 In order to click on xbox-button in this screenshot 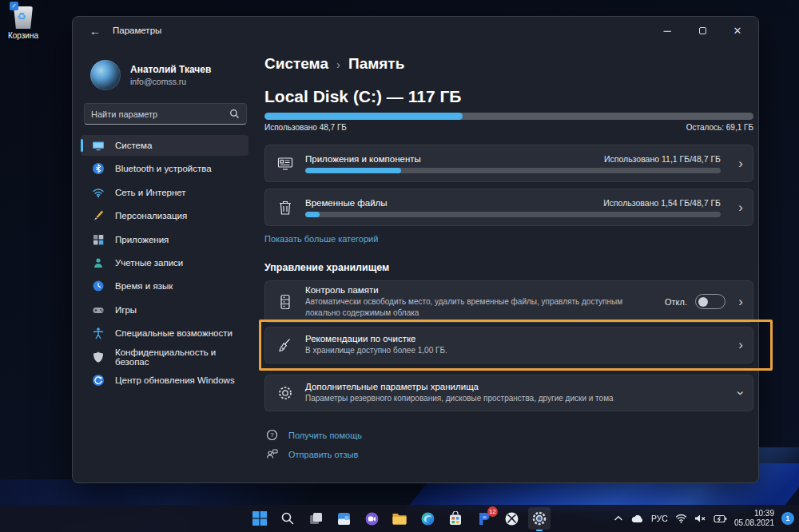, I will do `click(511, 518)`.